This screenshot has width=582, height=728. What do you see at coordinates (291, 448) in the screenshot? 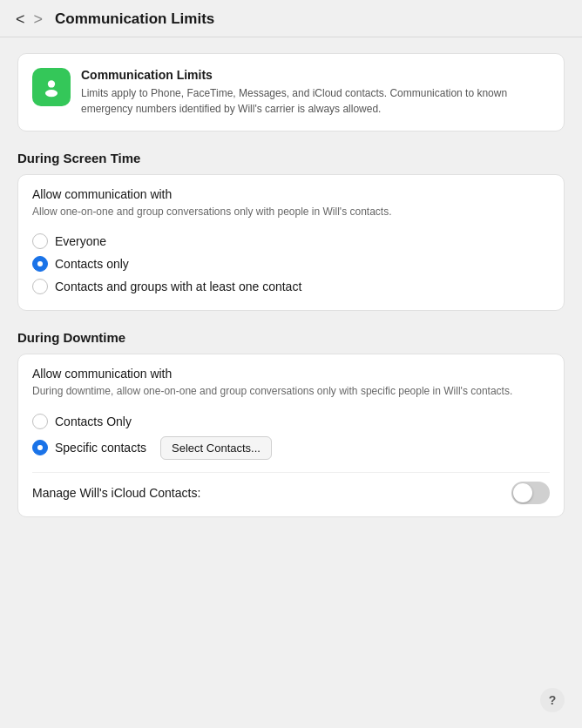
I see `radio-specific-contacts: Specific contacts Select Contacts...` at bounding box center [291, 448].